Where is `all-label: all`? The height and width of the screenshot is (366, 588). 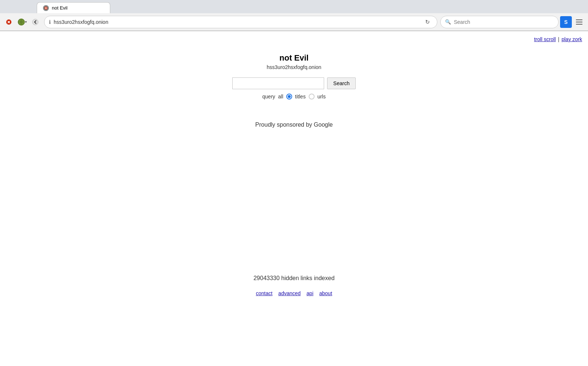
all-label: all is located at coordinates (281, 97).